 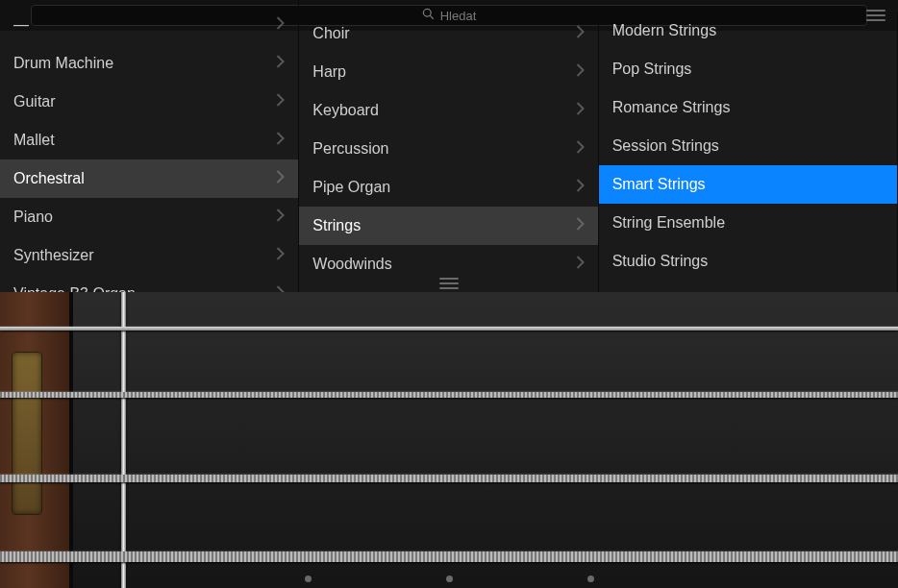 I want to click on list-item-label: Studio Strings, so click(x=661, y=261).